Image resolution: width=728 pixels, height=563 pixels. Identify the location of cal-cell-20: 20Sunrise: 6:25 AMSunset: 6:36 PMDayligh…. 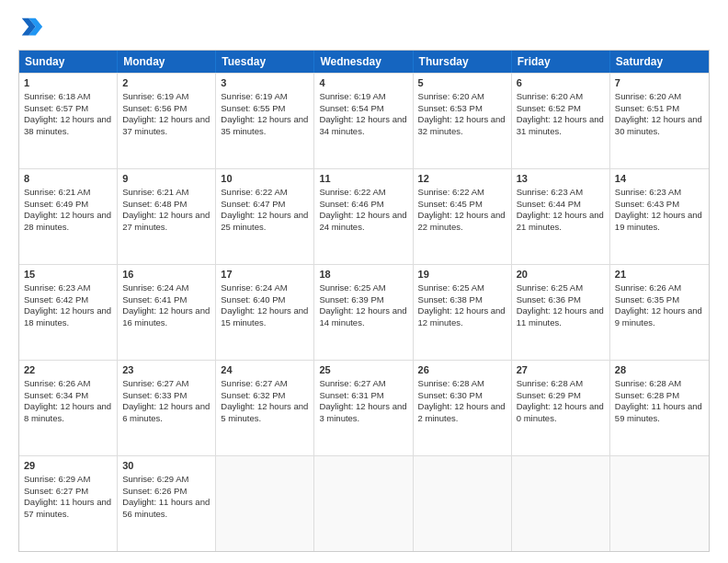
(561, 313).